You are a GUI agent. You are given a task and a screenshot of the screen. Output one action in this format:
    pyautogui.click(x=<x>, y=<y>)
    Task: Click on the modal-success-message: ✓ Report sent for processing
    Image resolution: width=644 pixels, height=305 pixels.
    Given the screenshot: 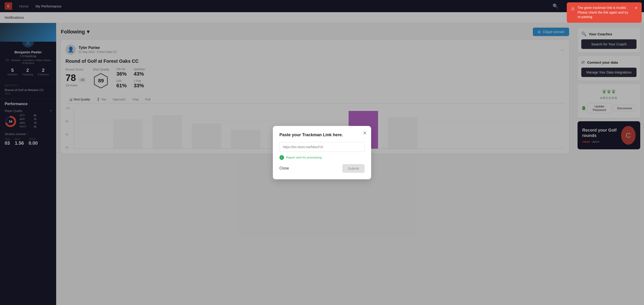 What is the action you would take?
    pyautogui.click(x=322, y=158)
    